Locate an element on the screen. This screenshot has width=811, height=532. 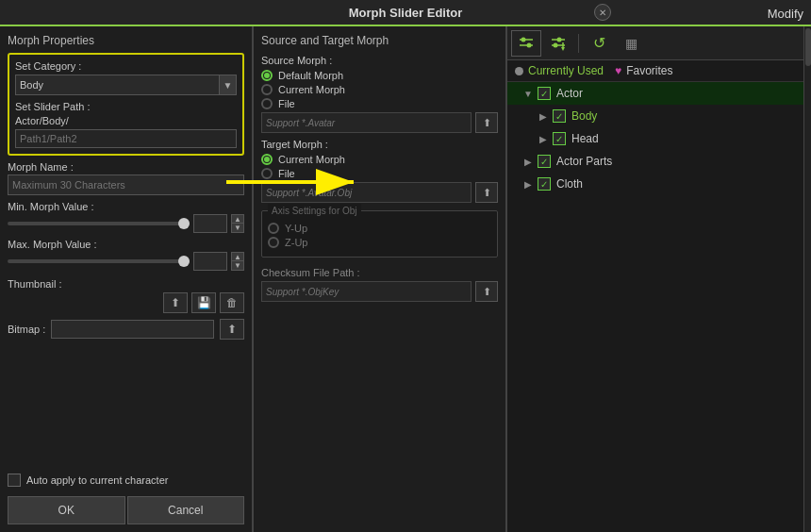
bitmap-section: Bitmap : ⬆ is located at coordinates (126, 329).